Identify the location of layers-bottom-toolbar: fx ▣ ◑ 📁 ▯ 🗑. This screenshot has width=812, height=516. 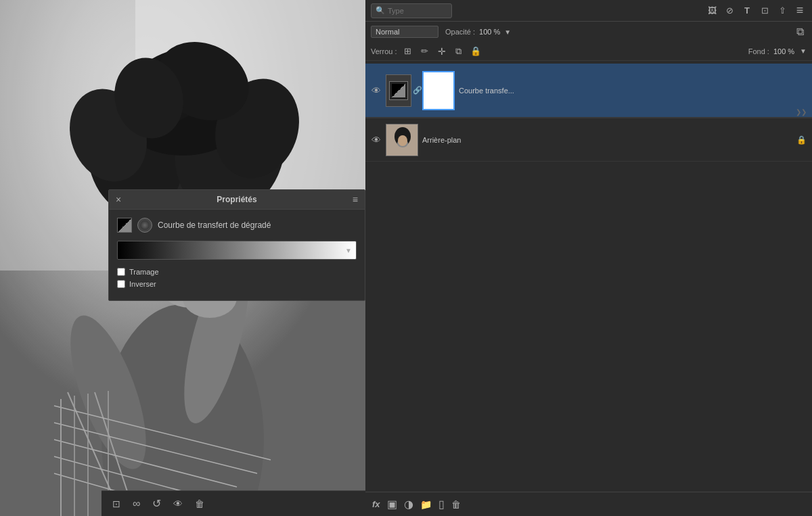
(589, 504).